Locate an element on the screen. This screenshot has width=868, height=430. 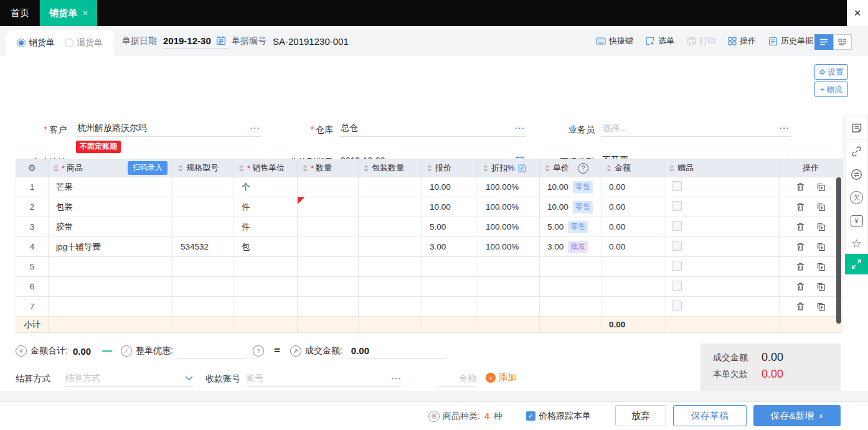
salesman-more-icon: ··· is located at coordinates (785, 128).